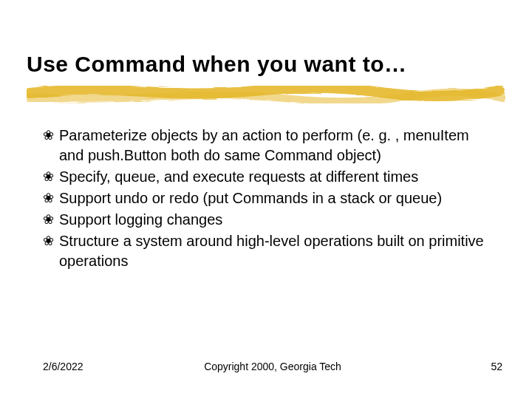  I want to click on slide-footer: 2/6/2022 Copyright 2000, Georgia Tech 52, so click(273, 366).